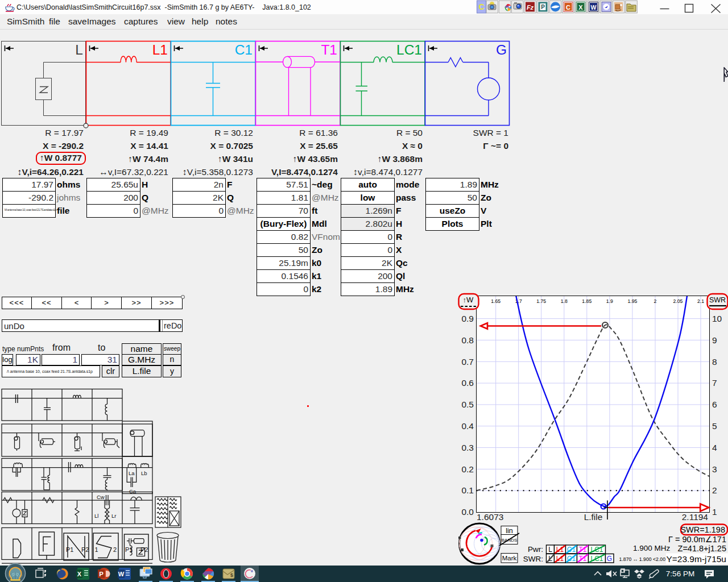 The image size is (728, 582). Describe the element at coordinates (243, 50) in the screenshot. I see `svg-text: C1` at that location.